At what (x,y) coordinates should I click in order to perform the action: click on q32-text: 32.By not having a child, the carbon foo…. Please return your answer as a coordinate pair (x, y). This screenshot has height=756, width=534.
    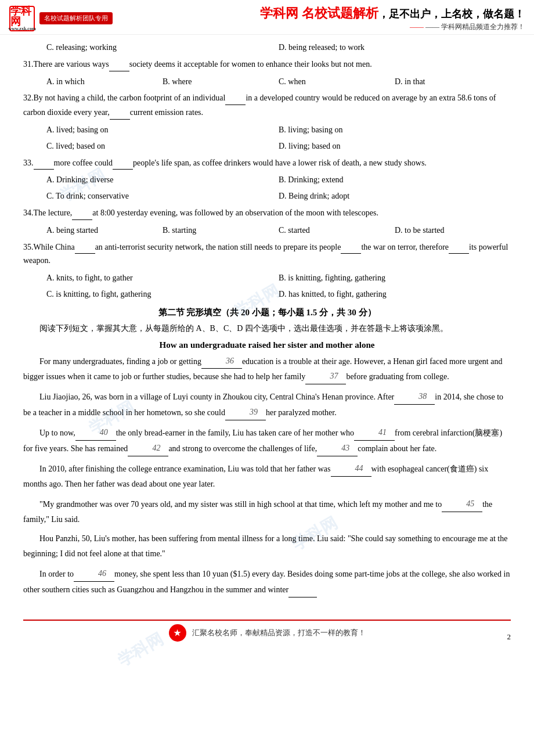
    Looking at the image, I should click on (260, 105).